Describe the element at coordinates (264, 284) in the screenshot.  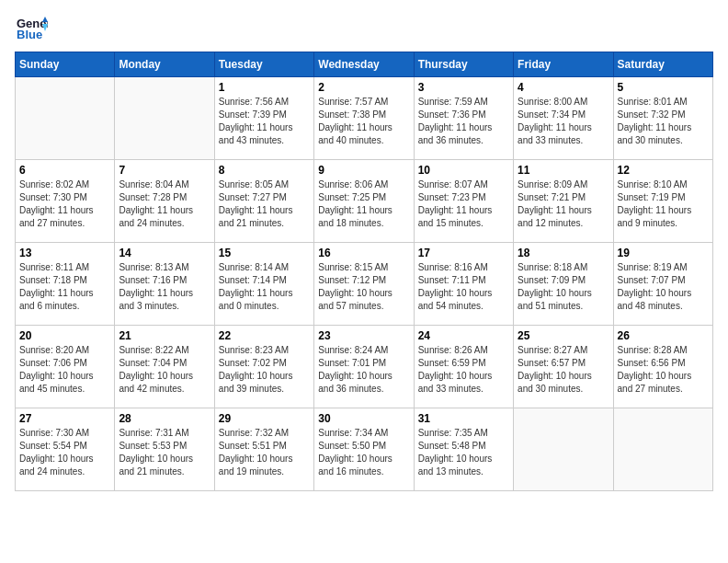
I see `calendar-cell: 15Sunrise: 8:14 AMSunset: 7:14 PMDayligh…` at that location.